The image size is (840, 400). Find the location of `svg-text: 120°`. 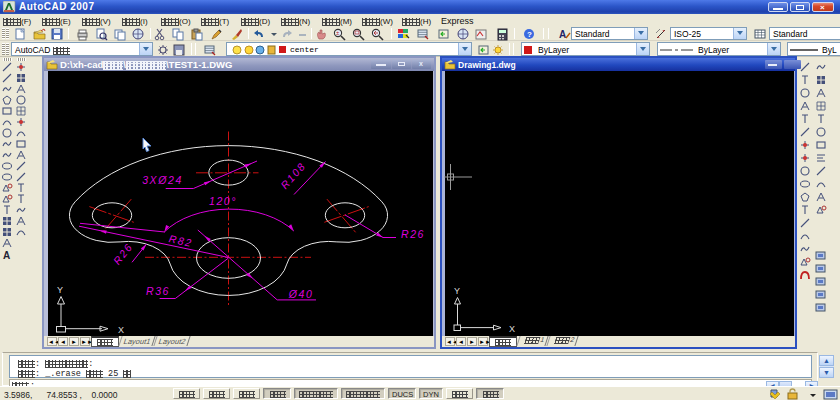

svg-text: 120° is located at coordinates (223, 201).